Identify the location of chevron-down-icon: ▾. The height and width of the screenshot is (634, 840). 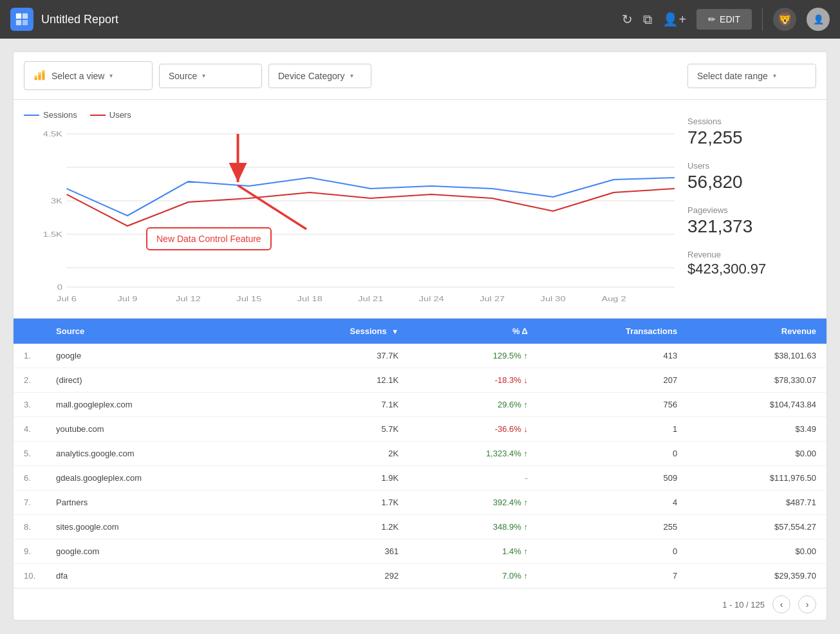
(111, 76).